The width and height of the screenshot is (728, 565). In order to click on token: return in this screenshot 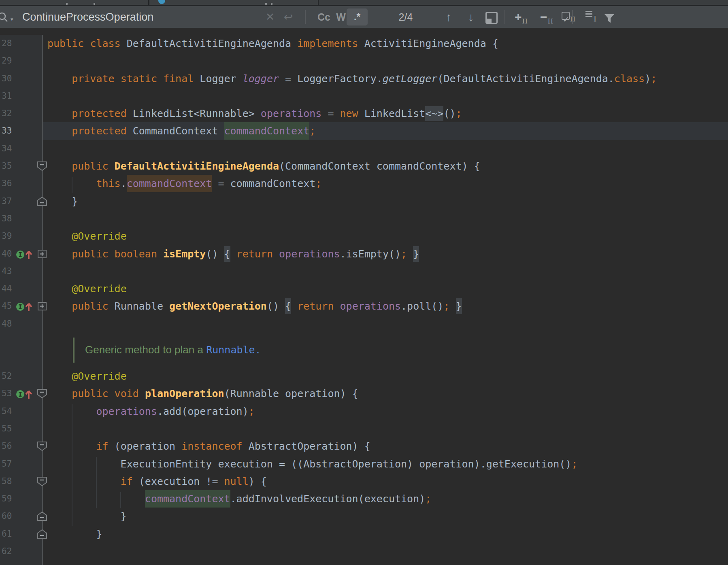, I will do `click(255, 254)`.